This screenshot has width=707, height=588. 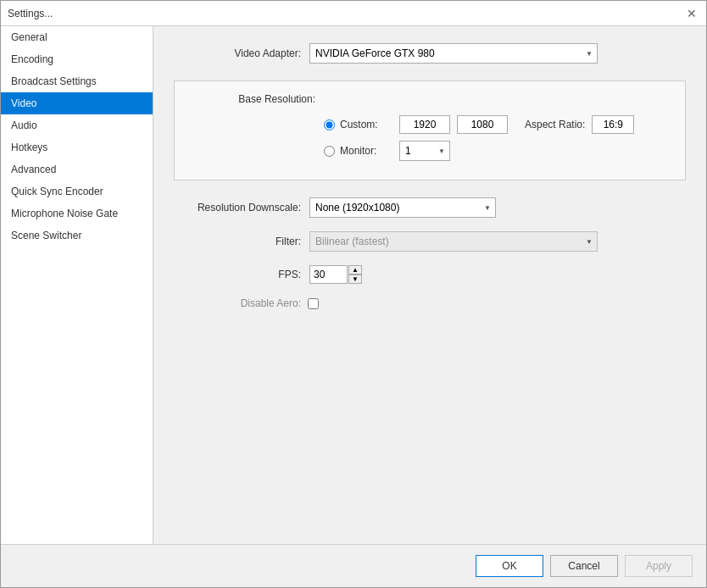 What do you see at coordinates (554, 125) in the screenshot?
I see `aspect-ratio-label: Aspect Ratio:` at bounding box center [554, 125].